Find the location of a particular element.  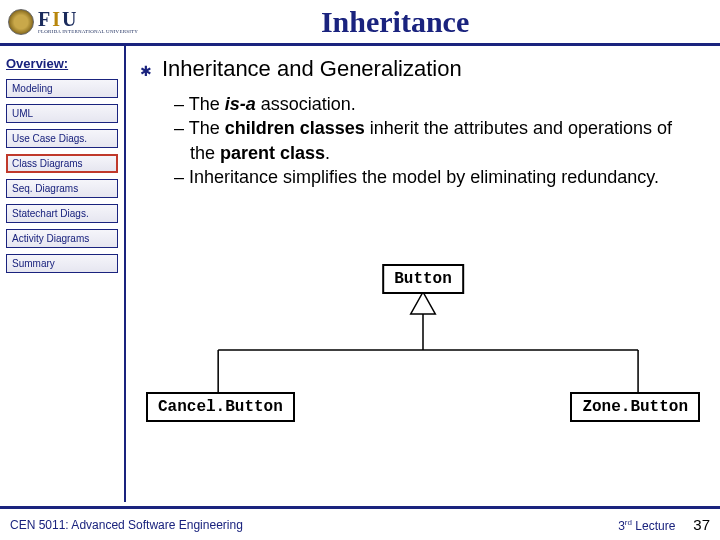

sidebar-item-class-diagrams: Class Diagrams is located at coordinates (62, 164).